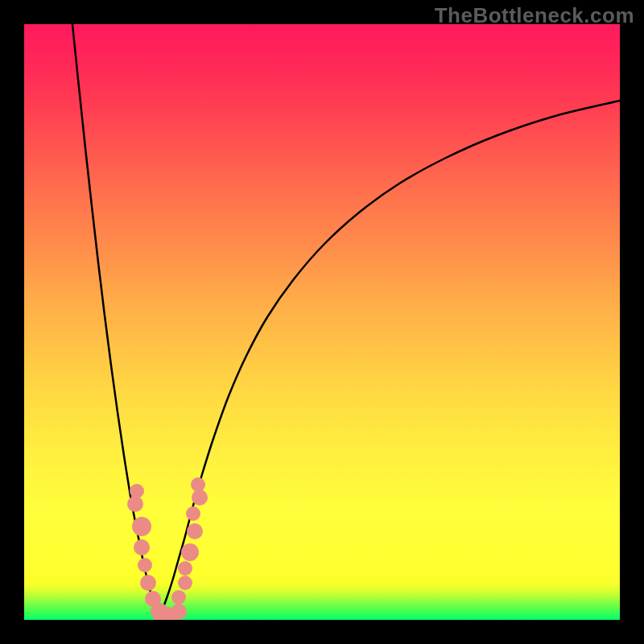  I want to click on watermark-text: TheBottleneck.com, so click(535, 16).